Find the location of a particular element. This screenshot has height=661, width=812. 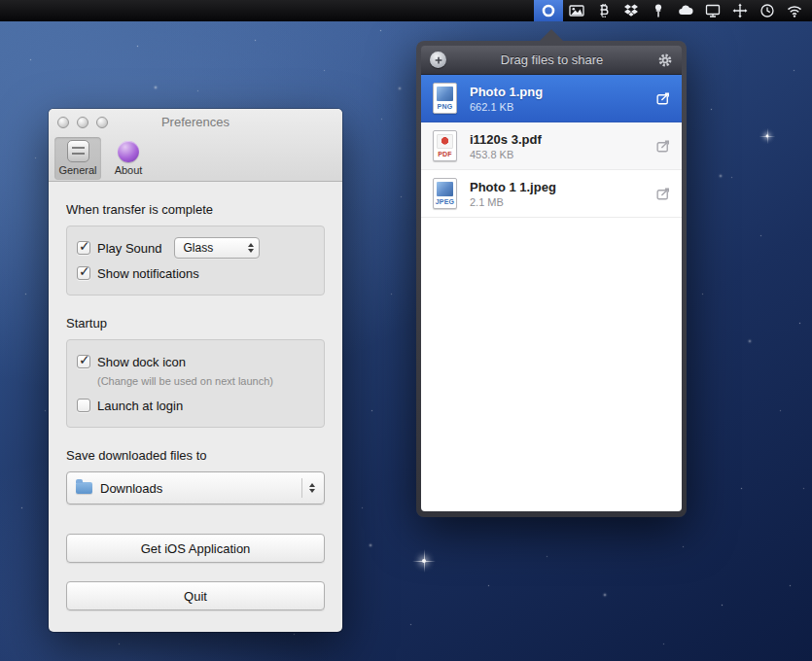

dock-icon-hint: (Change will be used on next launch) is located at coordinates (206, 381).